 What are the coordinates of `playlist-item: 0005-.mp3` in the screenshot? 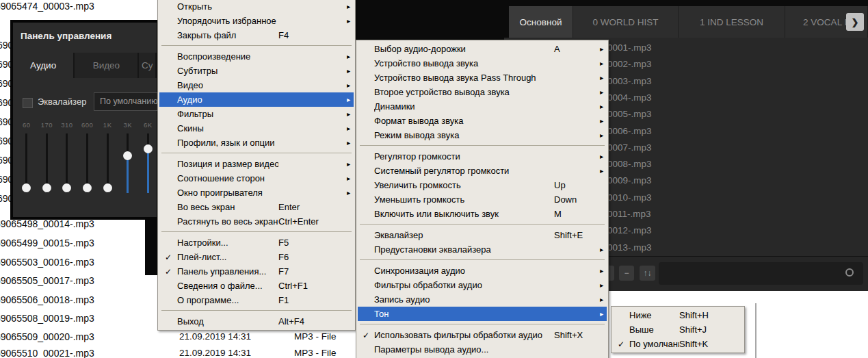 It's located at (629, 114).